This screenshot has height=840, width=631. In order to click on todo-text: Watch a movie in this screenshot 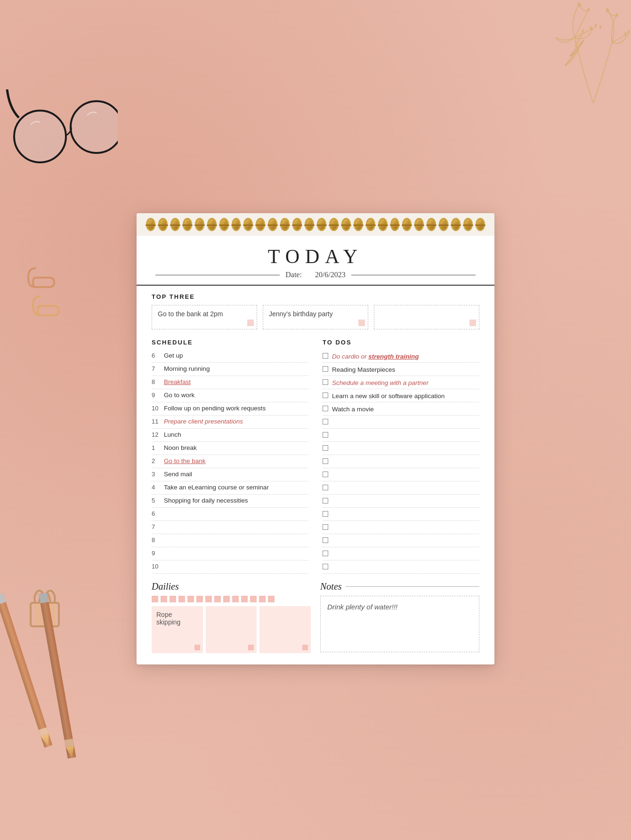, I will do `click(353, 409)`.